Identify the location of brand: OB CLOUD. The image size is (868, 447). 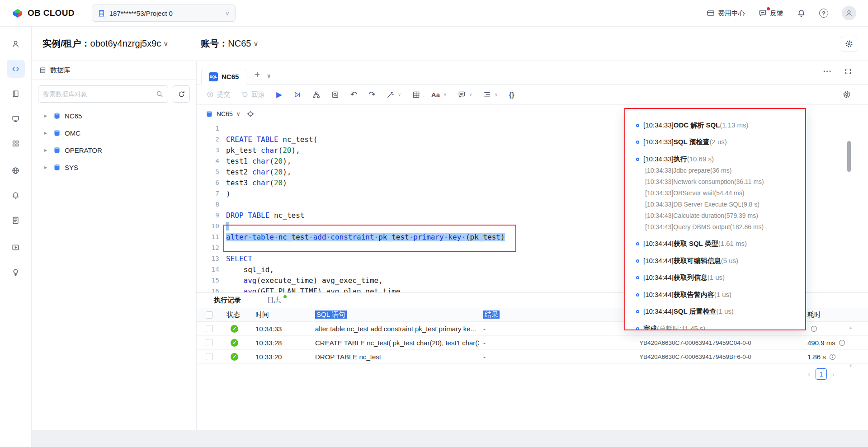
(43, 13).